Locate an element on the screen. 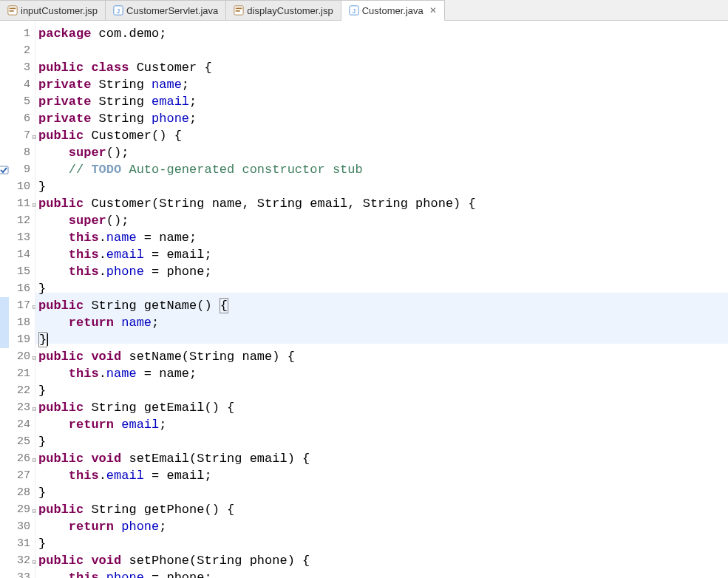 This screenshot has width=728, height=578. line-number-text: 9 is located at coordinates (27, 170).